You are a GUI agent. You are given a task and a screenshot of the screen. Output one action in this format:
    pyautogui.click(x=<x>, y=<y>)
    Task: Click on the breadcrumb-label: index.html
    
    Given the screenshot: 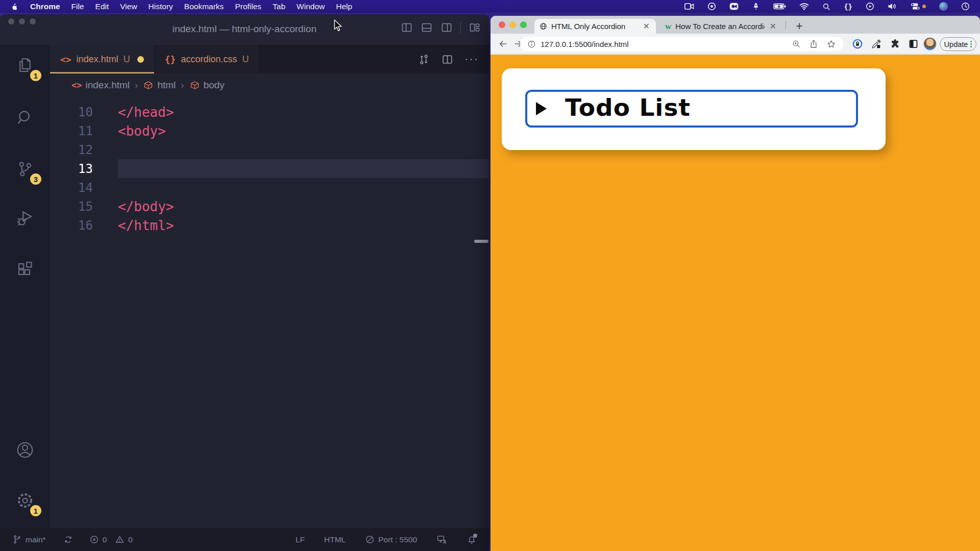 What is the action you would take?
    pyautogui.click(x=107, y=85)
    